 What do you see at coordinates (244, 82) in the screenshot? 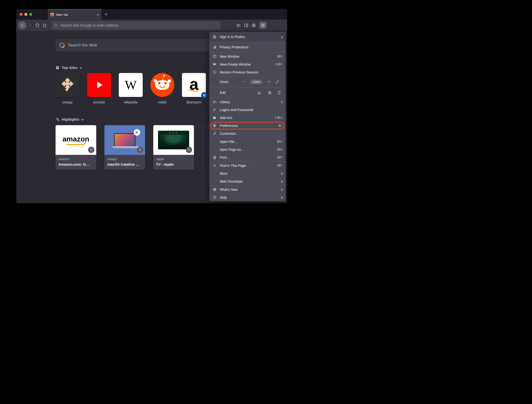
I see `zoom-out-button: −` at bounding box center [244, 82].